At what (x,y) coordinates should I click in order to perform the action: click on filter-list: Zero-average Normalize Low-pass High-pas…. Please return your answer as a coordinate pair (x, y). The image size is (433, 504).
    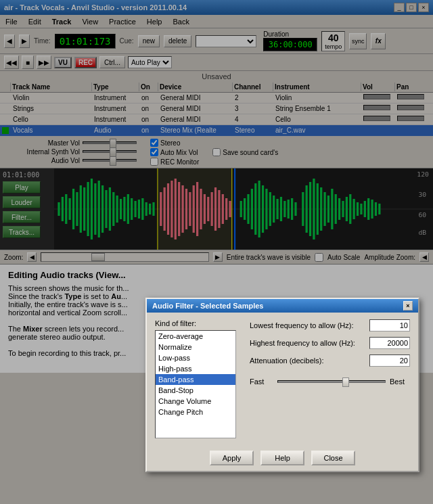
    Looking at the image, I should click on (196, 384).